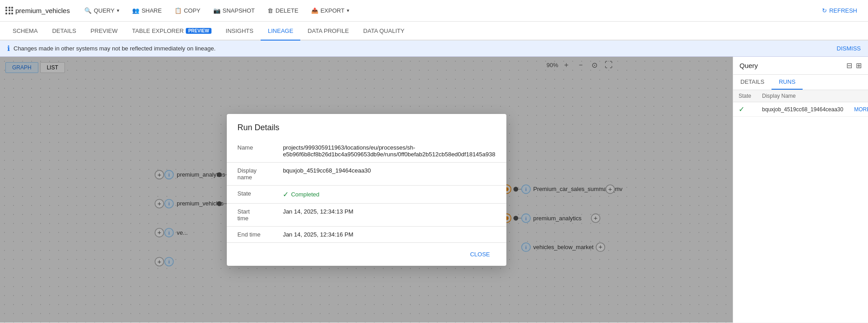  What do you see at coordinates (434, 31) in the screenshot?
I see `tab-bar: SCHEMA DETAILS PREVIEW TABLE EXPLORER PR…` at bounding box center [434, 31].